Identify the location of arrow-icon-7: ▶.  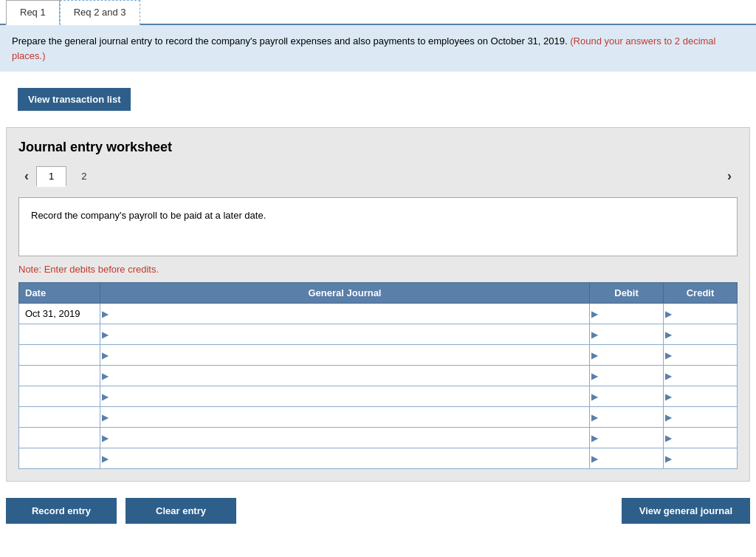
(105, 459).